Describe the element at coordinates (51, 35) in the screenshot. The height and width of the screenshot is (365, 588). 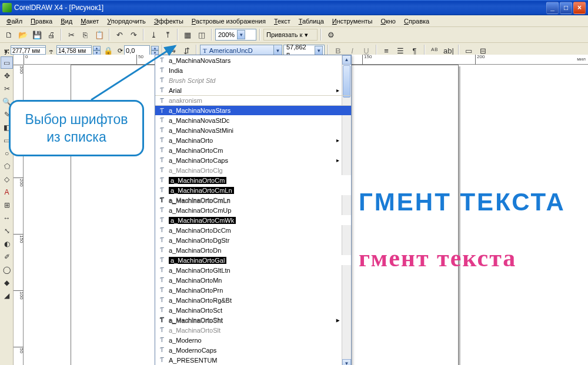
I see `print-icon: 🖨` at that location.